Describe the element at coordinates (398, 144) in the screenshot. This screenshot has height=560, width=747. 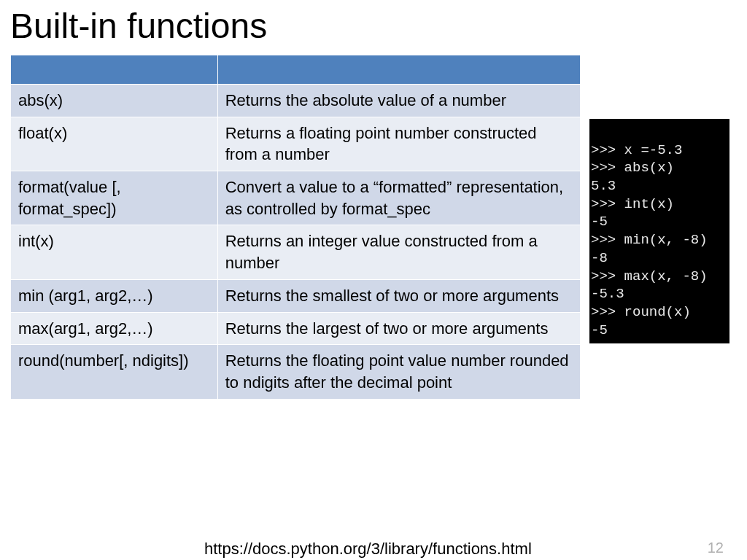
I see `desc-cell: Returns a floating point number construc…` at that location.